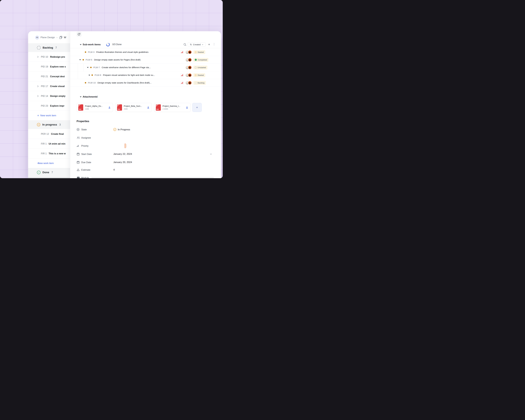 This screenshot has height=420, width=525. I want to click on app-window: Plane Design › W Backlog 7 PID 10 Redesi…, so click(125, 105).